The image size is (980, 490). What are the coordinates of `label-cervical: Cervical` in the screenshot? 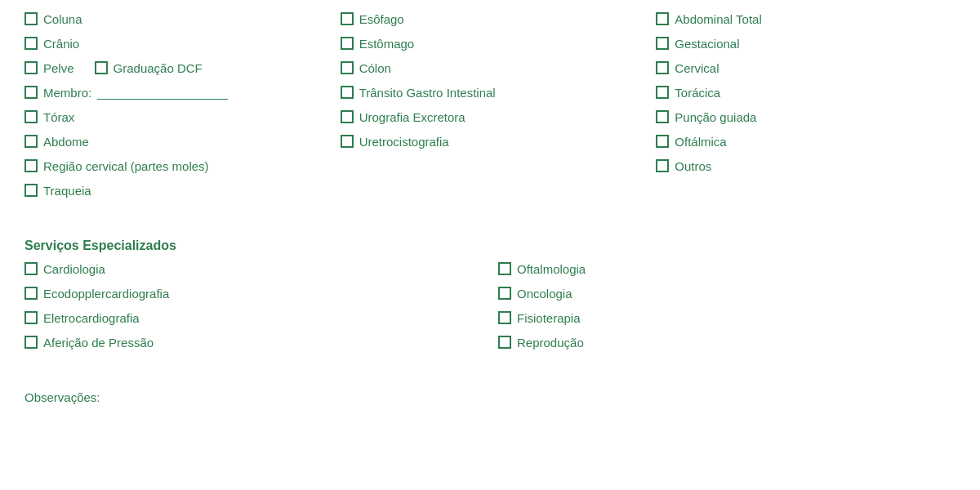 It's located at (697, 69).